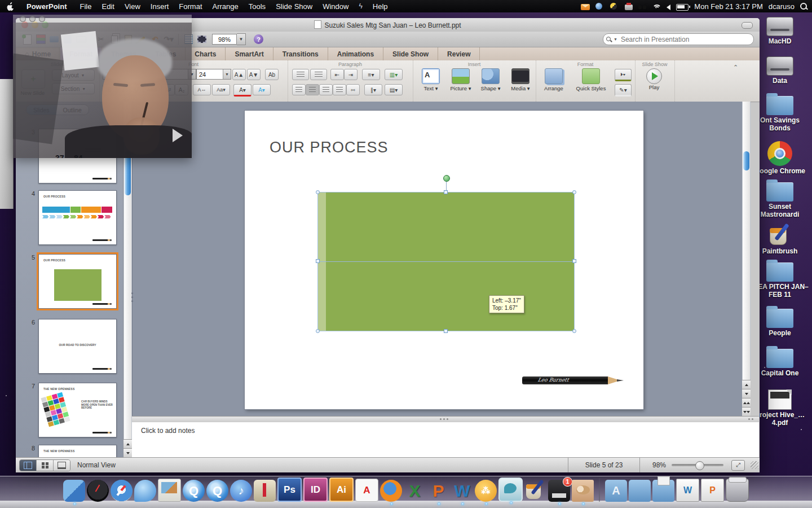 This screenshot has height=508, width=812. What do you see at coordinates (122, 491) in the screenshot?
I see `dock-icon-safari` at bounding box center [122, 491].